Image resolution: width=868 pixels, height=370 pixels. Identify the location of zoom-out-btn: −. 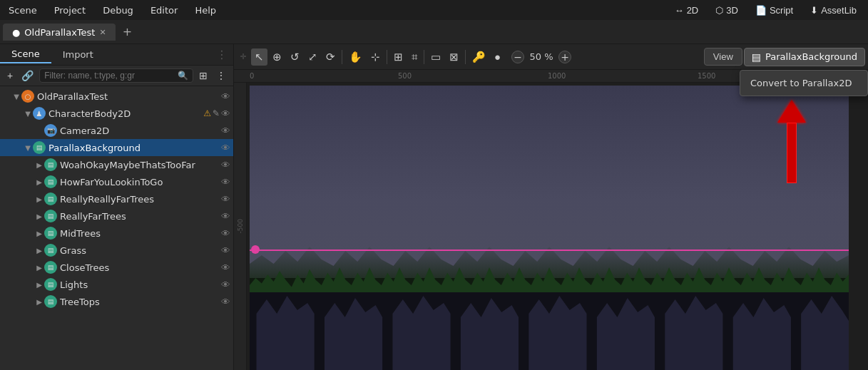
(518, 57).